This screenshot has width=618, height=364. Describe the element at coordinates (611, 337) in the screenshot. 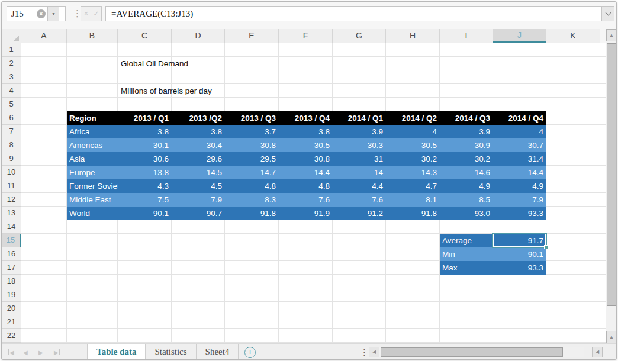

I see `scroll-down-button: ▲` at that location.